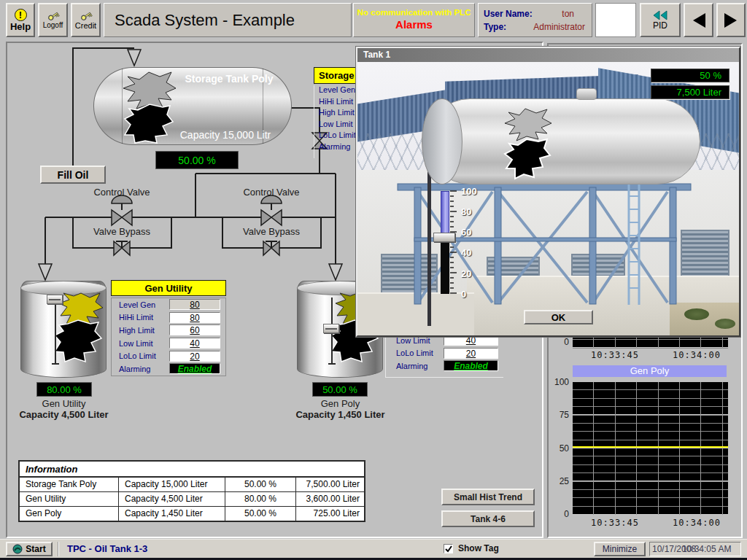  Describe the element at coordinates (557, 481) in the screenshot. I see `y-tick: 25` at that location.